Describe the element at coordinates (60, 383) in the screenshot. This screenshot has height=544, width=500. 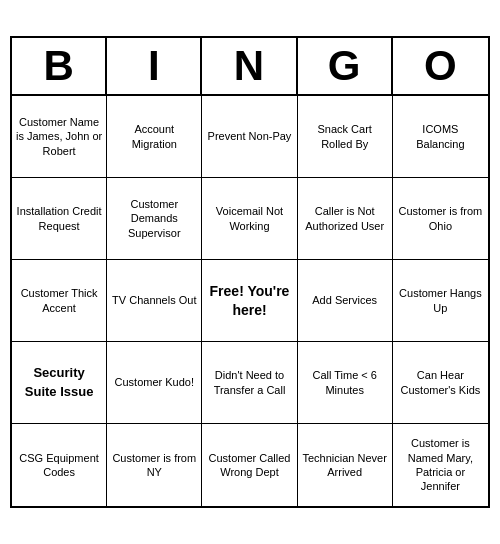
I see `bingo-cell-15: Security Suite Issue` at that location.